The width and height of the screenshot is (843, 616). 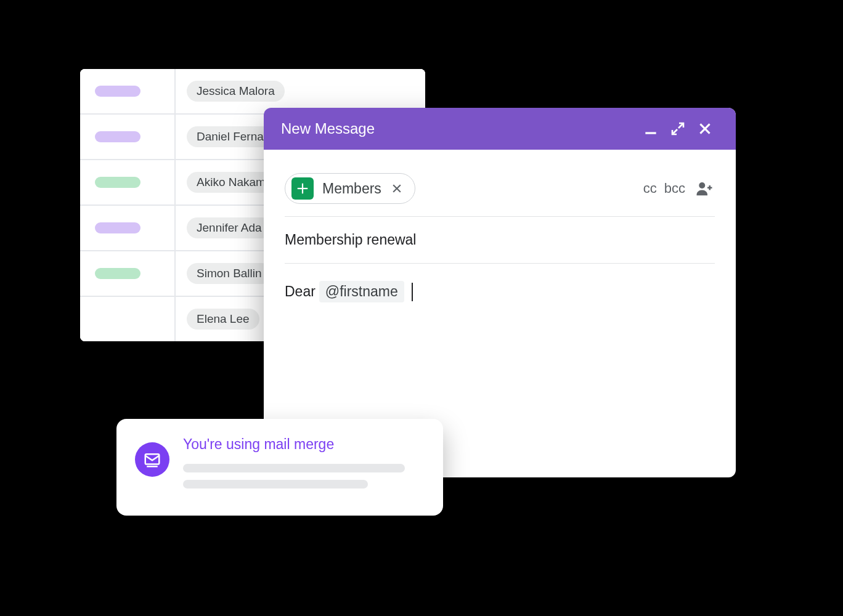 What do you see at coordinates (280, 467) in the screenshot?
I see `mail-merge-toast: You're using mail merge` at bounding box center [280, 467].